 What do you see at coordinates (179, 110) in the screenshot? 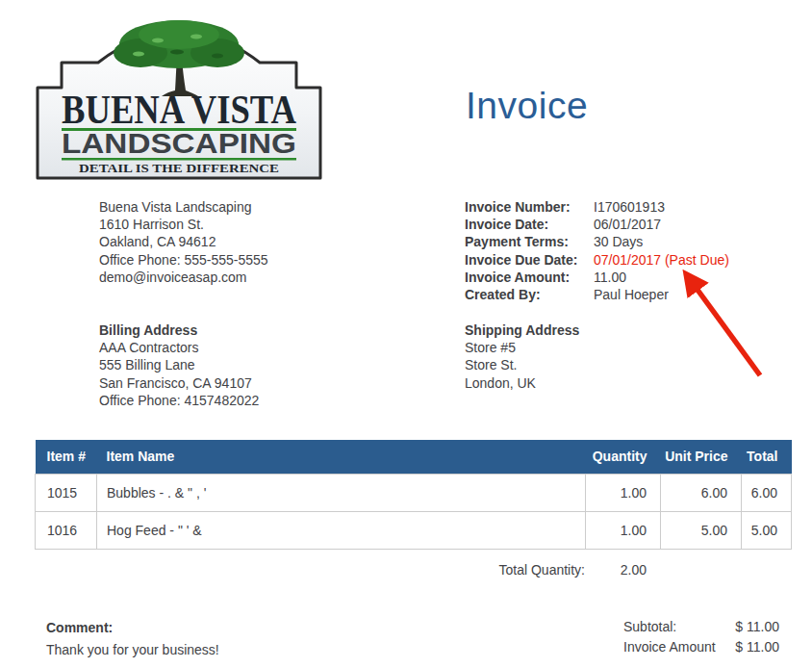
I see `logo-name-top: BUENA VISTA` at bounding box center [179, 110].